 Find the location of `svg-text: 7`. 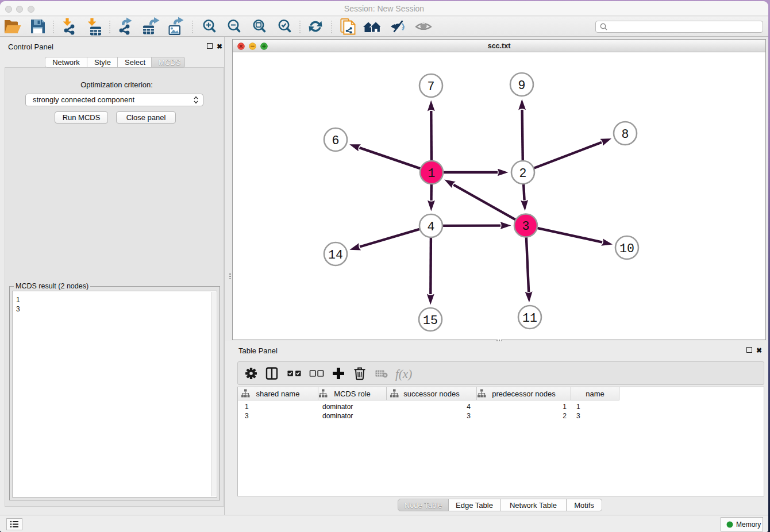

svg-text: 7 is located at coordinates (431, 87).